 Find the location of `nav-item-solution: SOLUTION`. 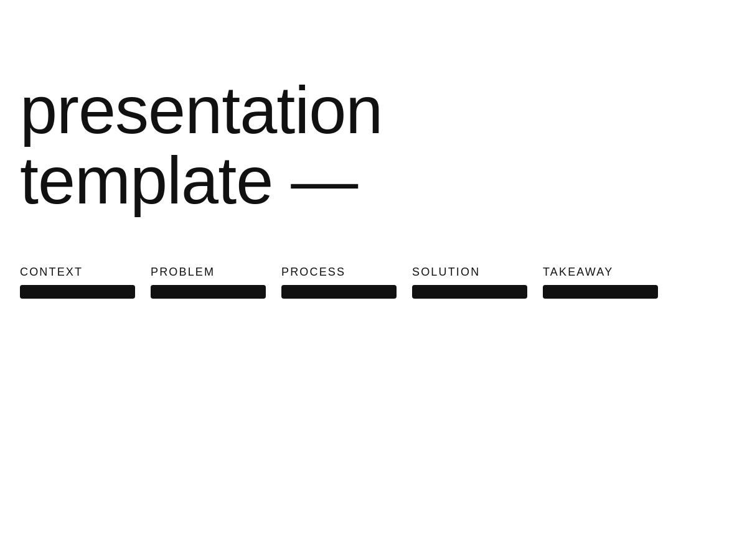

nav-item-solution: SOLUTION is located at coordinates (477, 282).